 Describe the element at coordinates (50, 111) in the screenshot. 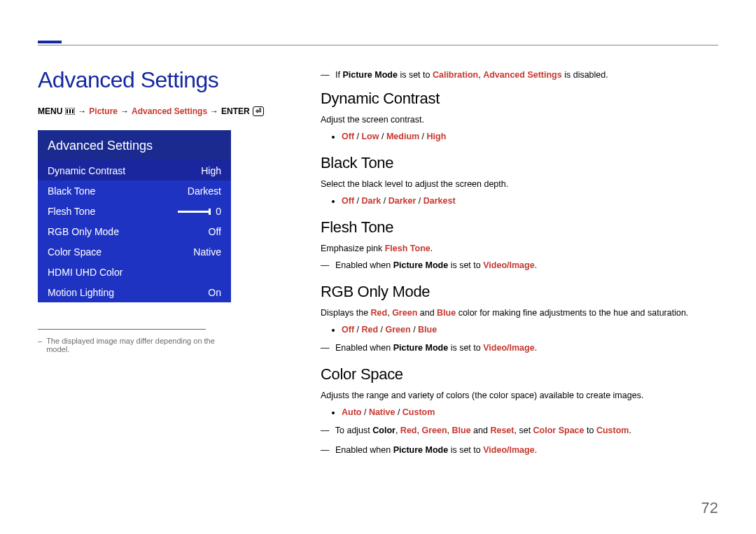

I see `breadcrumb-menu-label: MENU` at that location.